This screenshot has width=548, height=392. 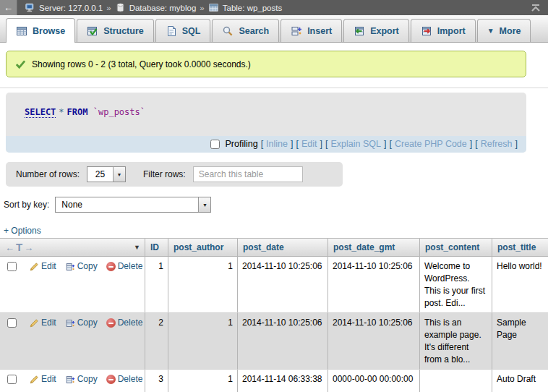 I want to click on table-row: Edit Copy Delete 3 1 2014-11-14 06:33:38…, so click(x=274, y=380).